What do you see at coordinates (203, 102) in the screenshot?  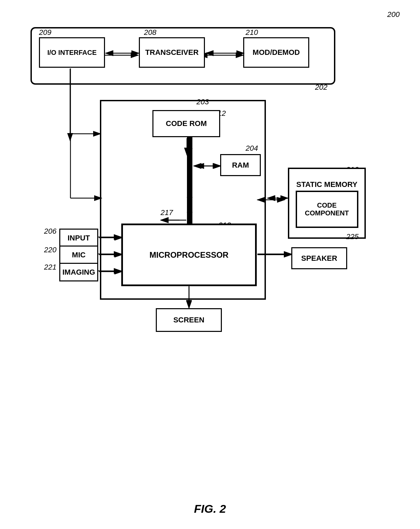 I see `ref-203: 203` at bounding box center [203, 102].